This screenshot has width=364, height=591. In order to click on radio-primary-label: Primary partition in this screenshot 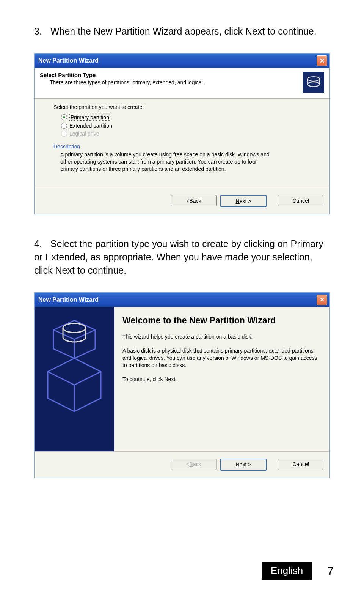, I will do `click(90, 117)`.